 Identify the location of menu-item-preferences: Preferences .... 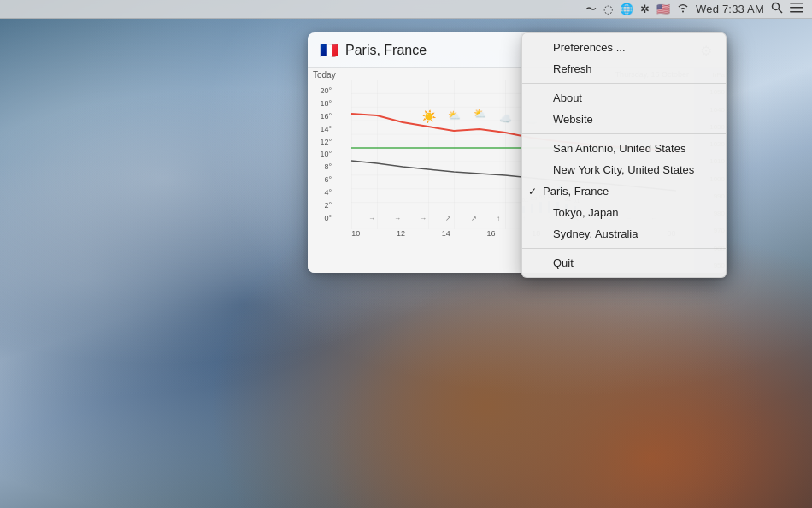
(624, 48).